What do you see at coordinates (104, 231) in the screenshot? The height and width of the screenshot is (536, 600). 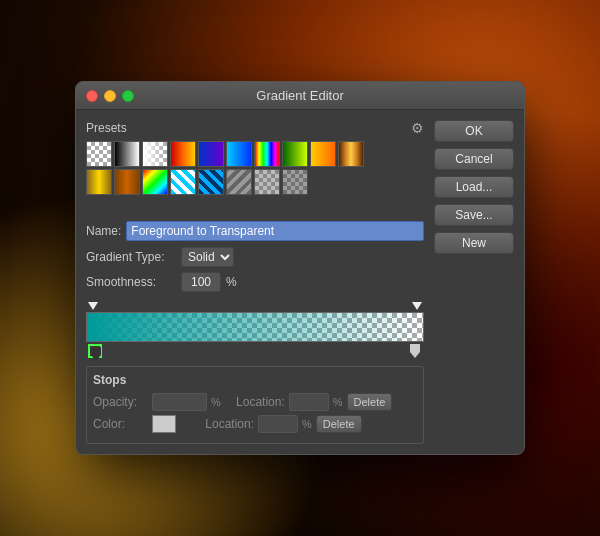 I see `name-label: Name:` at bounding box center [104, 231].